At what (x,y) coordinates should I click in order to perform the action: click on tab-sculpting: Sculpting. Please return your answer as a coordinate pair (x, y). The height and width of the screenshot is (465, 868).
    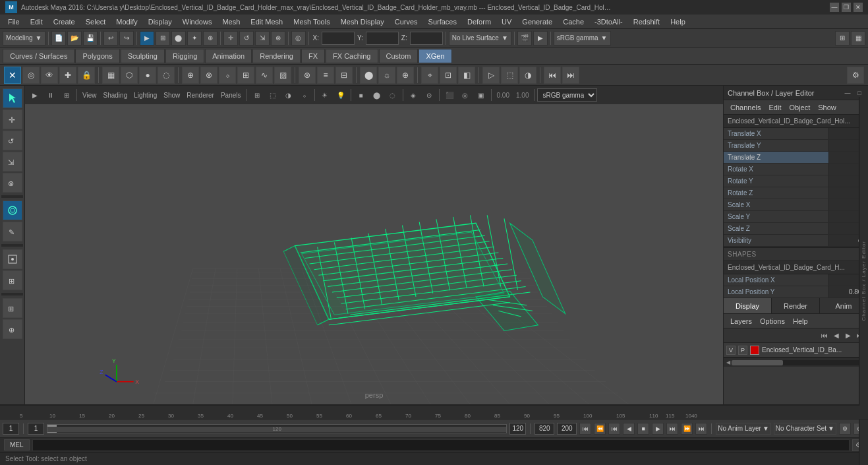
    Looking at the image, I should click on (142, 56).